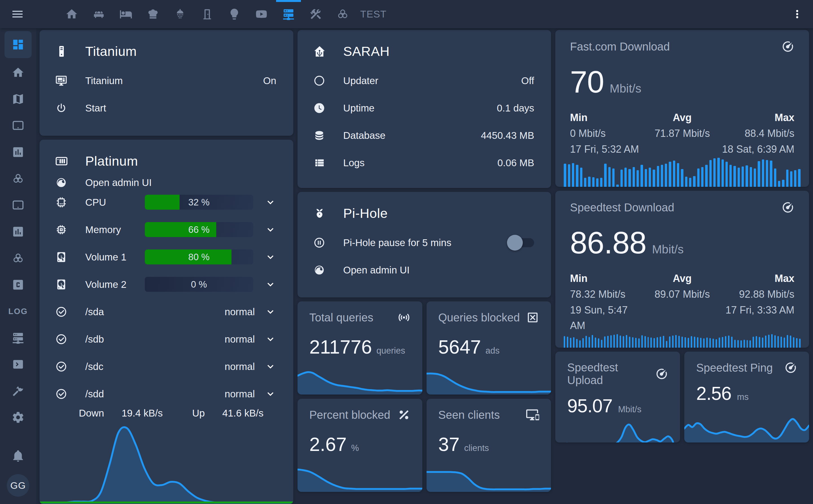 This screenshot has height=504, width=813. Describe the element at coordinates (607, 149) in the screenshot. I see `min-date: 17 Fri, 5:32 AM` at that location.